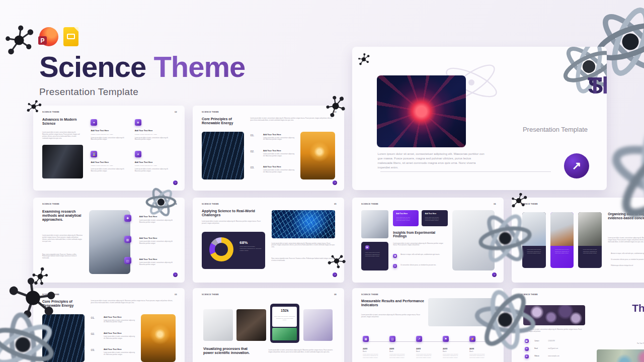 This screenshot has width=644, height=362. Describe the element at coordinates (590, 240) in the screenshot. I see `photo-card: Lorem ipsum dolor sit amet, consectetuer…` at that location.